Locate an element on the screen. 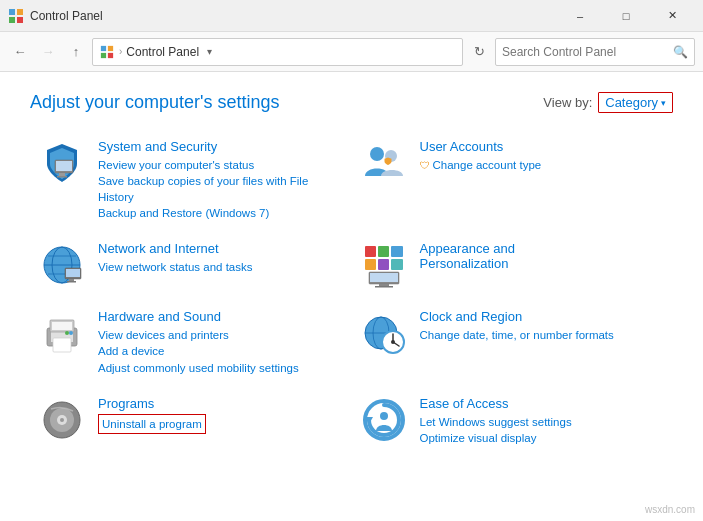 Image resolution: width=703 pixels, height=521 pixels. programs-icon is located at coordinates (62, 420).